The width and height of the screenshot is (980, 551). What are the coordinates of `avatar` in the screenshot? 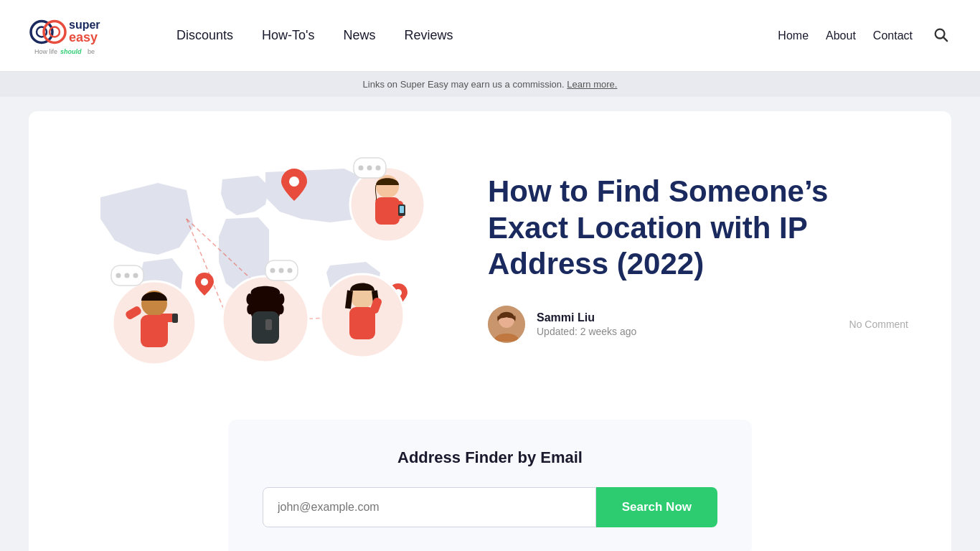 It's located at (507, 324).